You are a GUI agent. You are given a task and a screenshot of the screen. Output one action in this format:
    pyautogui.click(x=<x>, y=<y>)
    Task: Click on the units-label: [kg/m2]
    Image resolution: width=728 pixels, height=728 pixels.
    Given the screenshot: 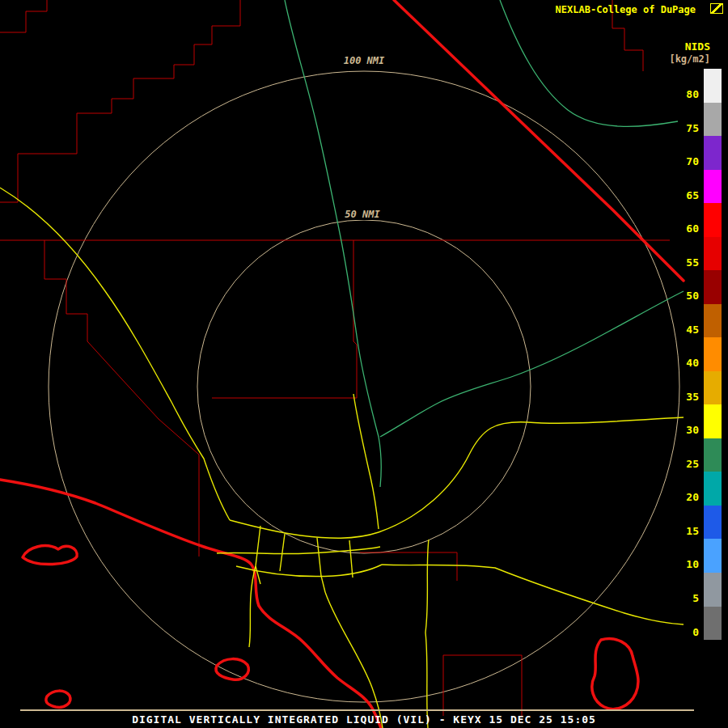 What is the action you would take?
    pyautogui.click(x=689, y=59)
    